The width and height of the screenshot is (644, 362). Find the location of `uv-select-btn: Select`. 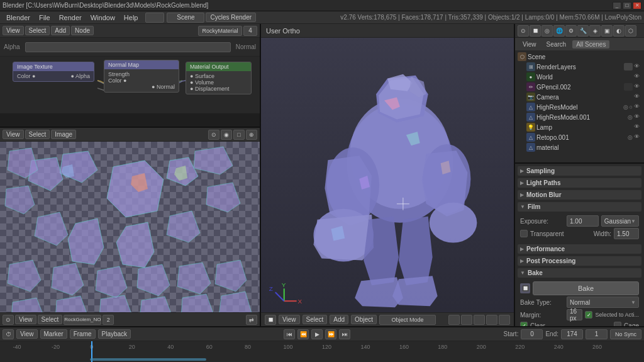

uv-select-btn: Select is located at coordinates (38, 135).